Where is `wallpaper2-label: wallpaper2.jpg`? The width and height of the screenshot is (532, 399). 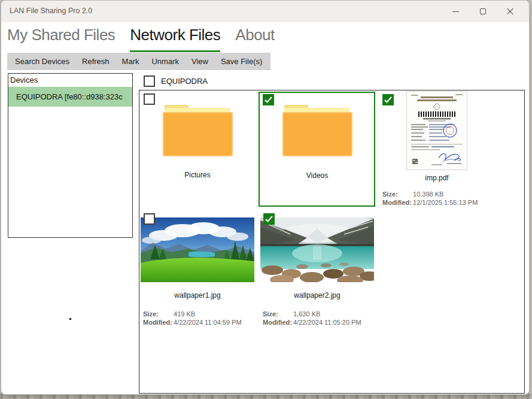
wallpaper2-label: wallpaper2.jpg is located at coordinates (317, 295).